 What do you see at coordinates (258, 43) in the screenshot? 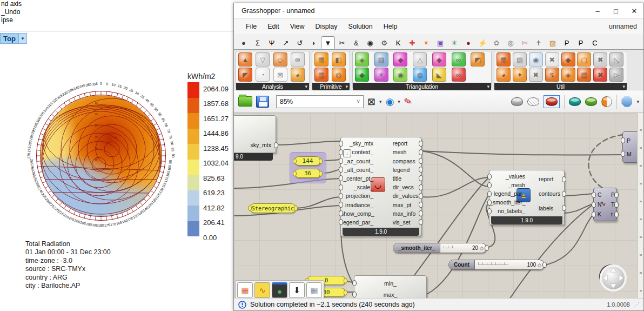
I see `tab-maths: Σ` at bounding box center [258, 43].